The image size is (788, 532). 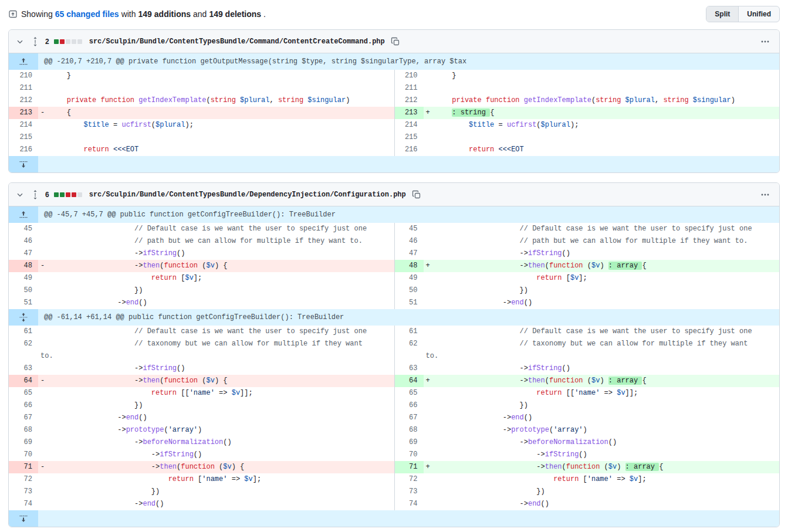 I want to click on old-line-number: 71, so click(x=23, y=467).